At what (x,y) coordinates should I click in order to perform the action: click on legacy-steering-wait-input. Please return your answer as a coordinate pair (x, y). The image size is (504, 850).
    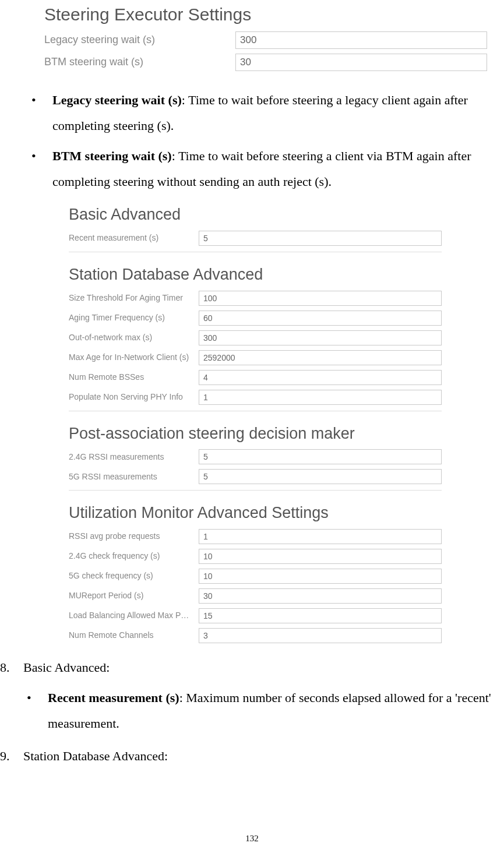
    Looking at the image, I should click on (361, 40).